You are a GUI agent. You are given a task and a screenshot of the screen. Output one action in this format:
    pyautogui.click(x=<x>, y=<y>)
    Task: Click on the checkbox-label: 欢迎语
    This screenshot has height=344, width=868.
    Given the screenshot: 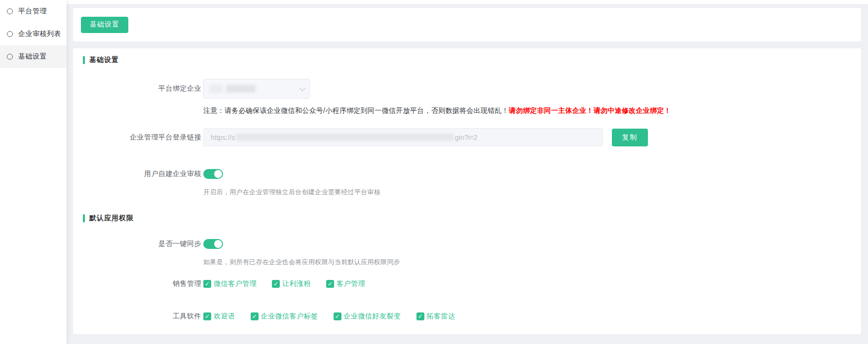 What is the action you would take?
    pyautogui.click(x=225, y=316)
    